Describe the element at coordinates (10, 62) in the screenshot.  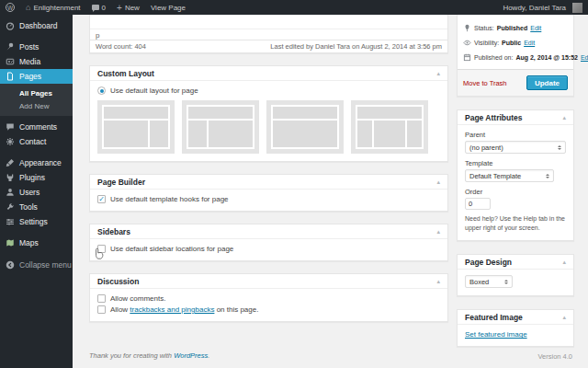
I see `media-icon` at that location.